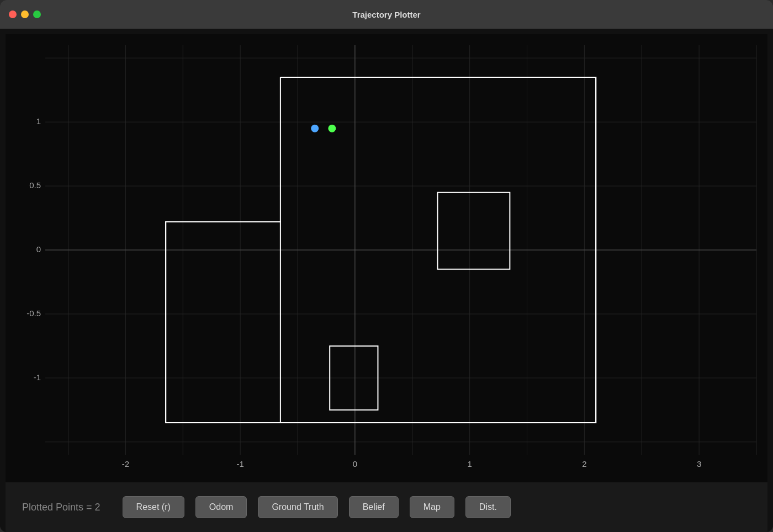  Describe the element at coordinates (153, 507) in the screenshot. I see `reset-button: Reset (r)` at that location.